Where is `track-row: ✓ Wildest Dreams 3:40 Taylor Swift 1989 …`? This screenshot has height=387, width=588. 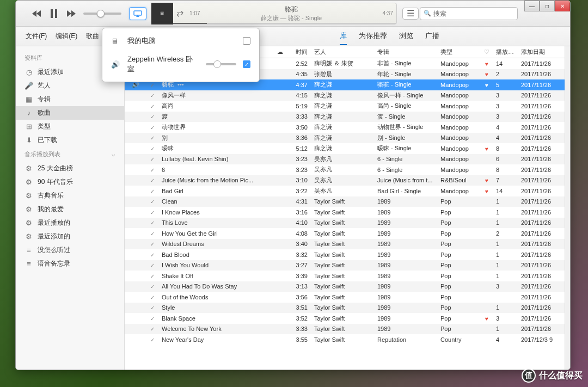
track-row: ✓ Wildest Dreams 3:40 Taylor Swift 1989 … is located at coordinates (345, 244).